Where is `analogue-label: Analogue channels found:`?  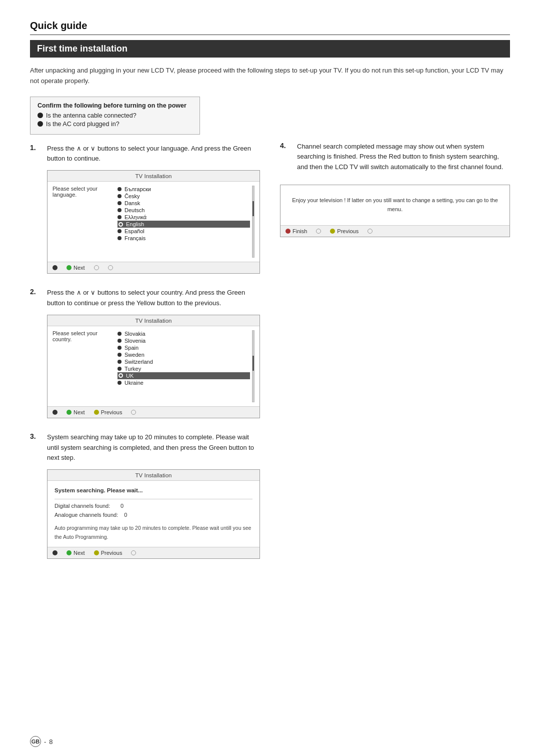
analogue-label: Analogue channels found: is located at coordinates (86, 515).